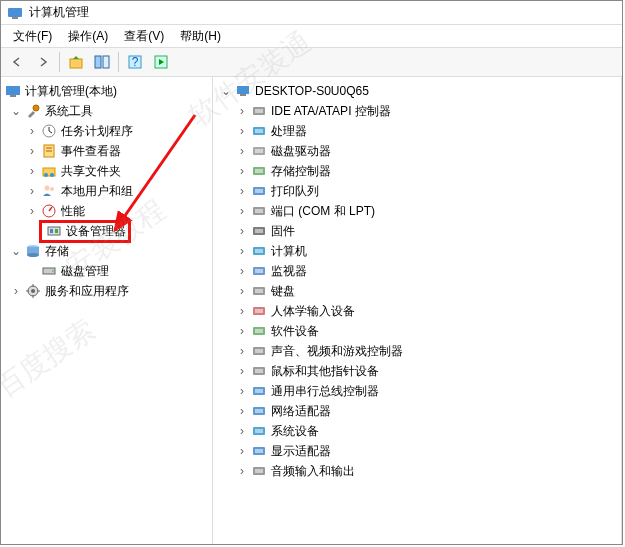  I want to click on device-category: ›端口 (COM 和 LPT), so click(417, 211).